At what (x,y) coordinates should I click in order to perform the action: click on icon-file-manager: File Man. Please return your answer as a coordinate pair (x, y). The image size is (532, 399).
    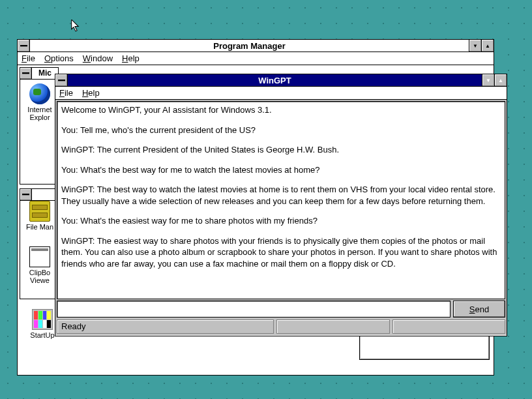
    Looking at the image, I should click on (40, 216).